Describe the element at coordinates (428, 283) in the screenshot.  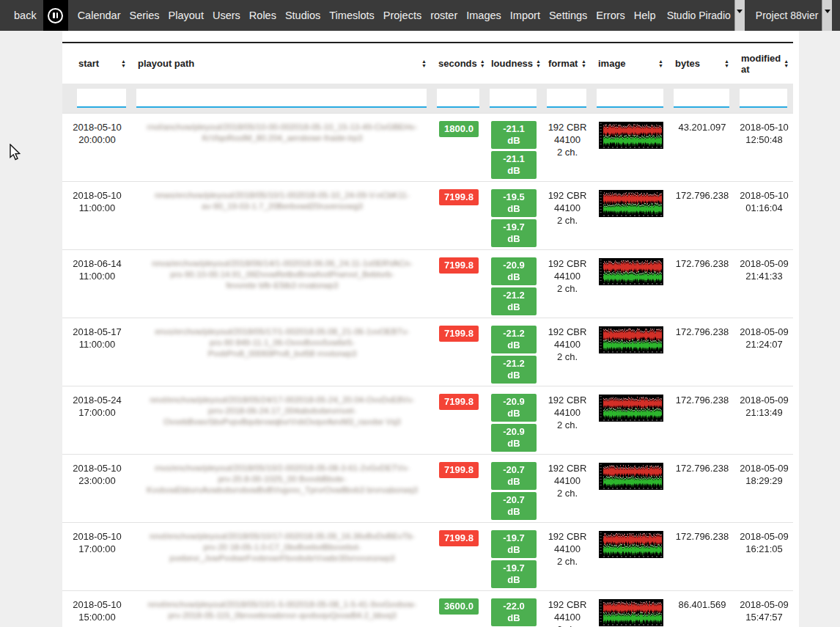
I see `table-row: 2018-06-1411:00:00 nnva/erchvw/pleyout/2…` at that location.